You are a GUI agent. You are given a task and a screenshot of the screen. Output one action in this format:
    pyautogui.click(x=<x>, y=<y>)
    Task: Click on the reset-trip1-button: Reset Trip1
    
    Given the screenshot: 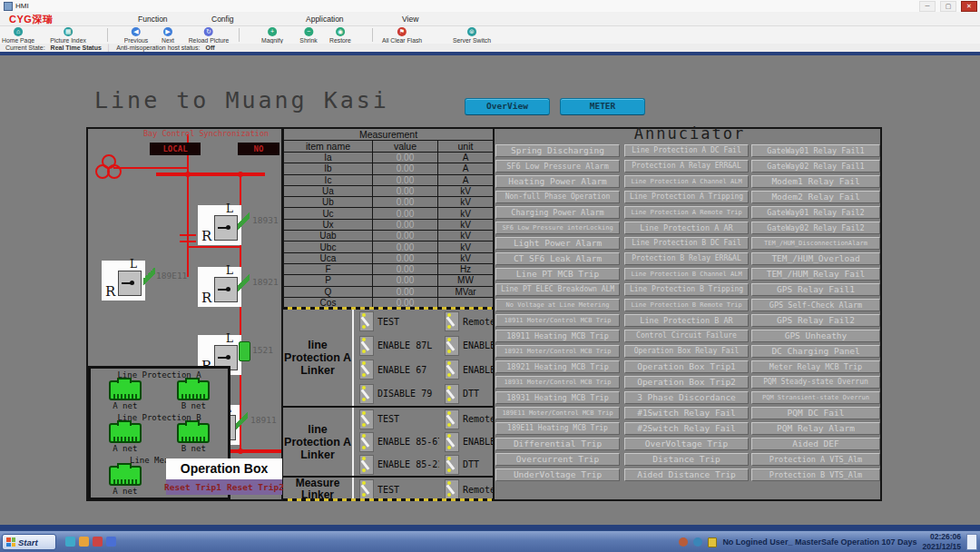 What is the action you would take?
    pyautogui.click(x=192, y=487)
    